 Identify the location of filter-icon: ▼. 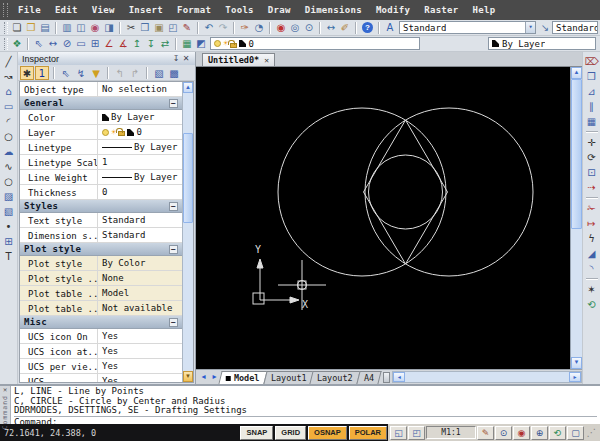
(96, 73).